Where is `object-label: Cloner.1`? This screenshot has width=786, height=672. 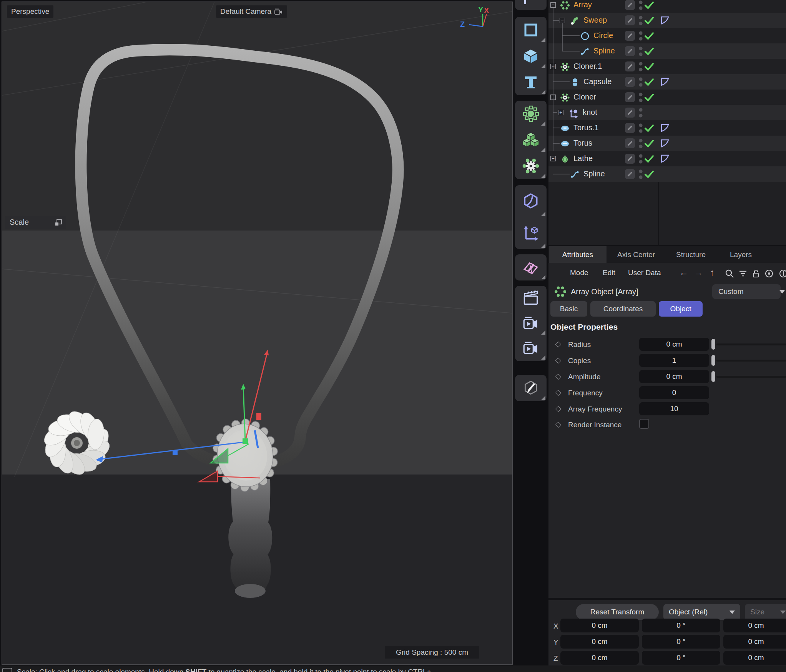 object-label: Cloner.1 is located at coordinates (588, 66).